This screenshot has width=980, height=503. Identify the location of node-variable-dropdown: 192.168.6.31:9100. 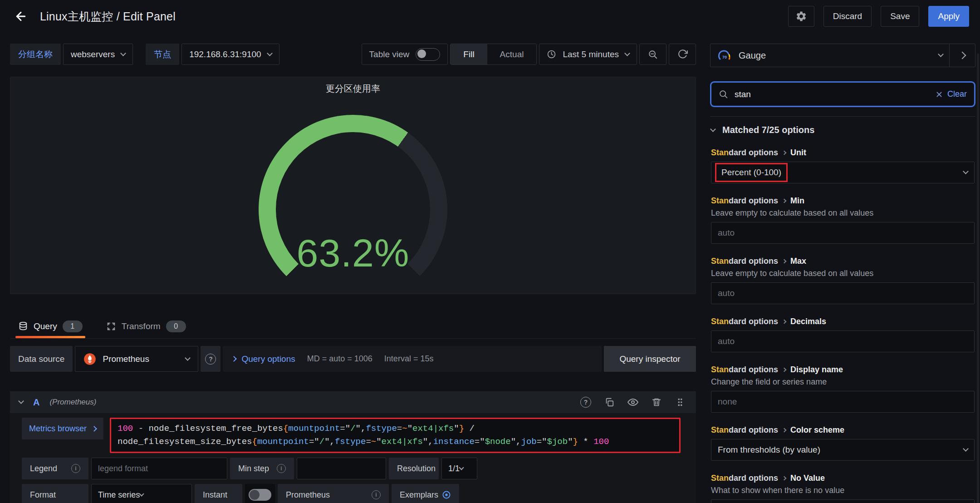
(230, 54).